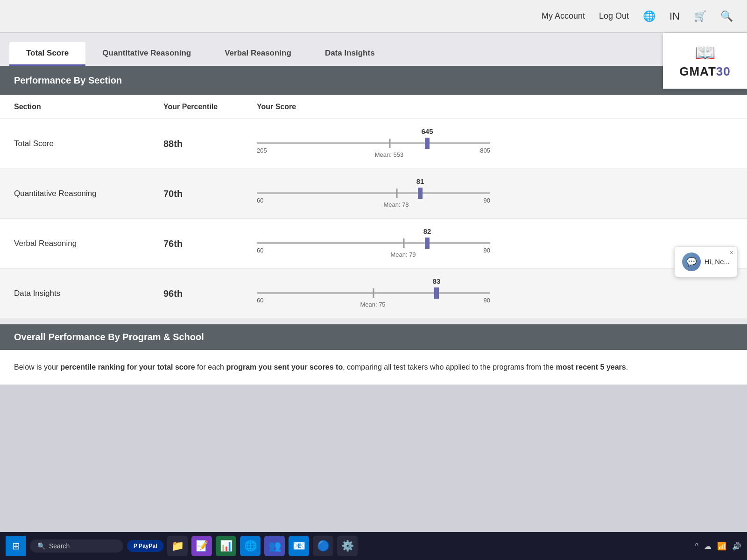 Image resolution: width=747 pixels, height=560 pixels. What do you see at coordinates (177, 546) in the screenshot?
I see `taskbar-app-files: 📁` at bounding box center [177, 546].